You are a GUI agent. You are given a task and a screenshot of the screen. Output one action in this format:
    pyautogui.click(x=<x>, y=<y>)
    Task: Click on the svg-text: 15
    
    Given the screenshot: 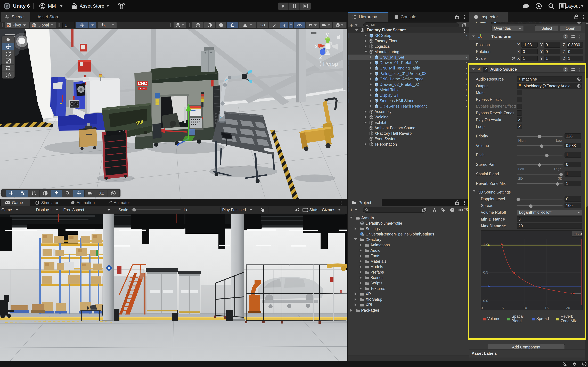 What is the action you would take?
    pyautogui.click(x=547, y=308)
    